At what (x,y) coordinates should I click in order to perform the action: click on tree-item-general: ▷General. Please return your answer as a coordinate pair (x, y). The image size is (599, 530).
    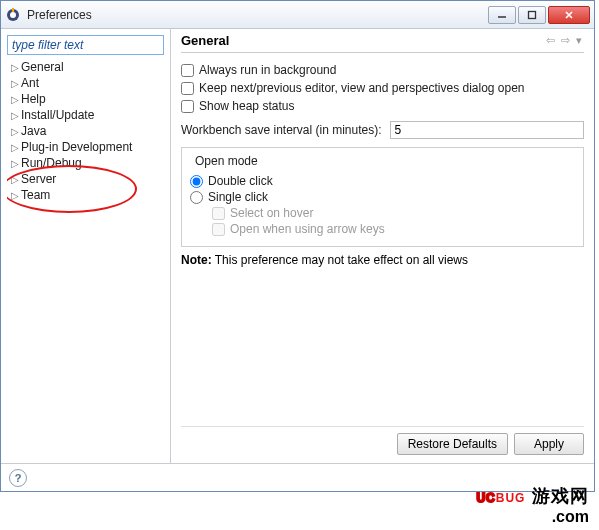
    Looking at the image, I should click on (86, 67).